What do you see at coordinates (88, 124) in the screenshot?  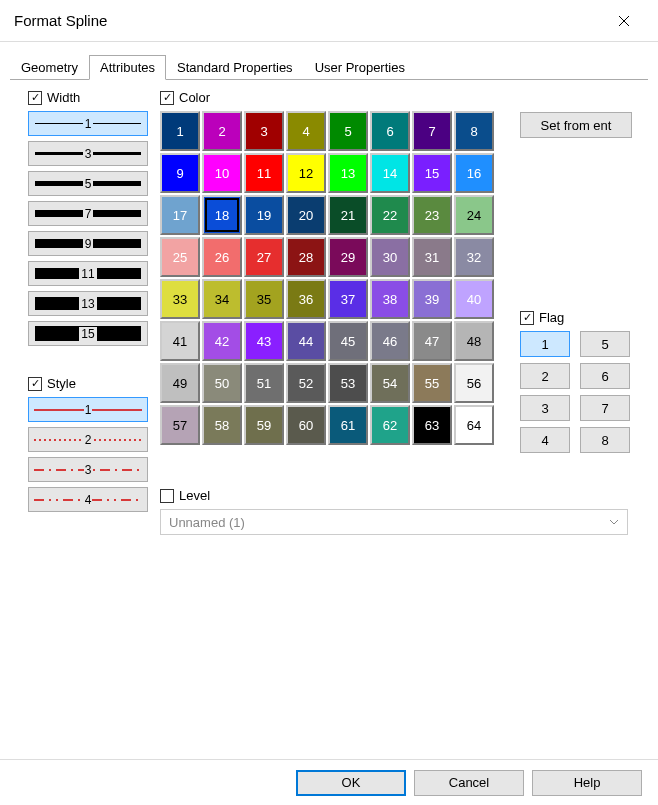 I see `width-option-1: 1` at bounding box center [88, 124].